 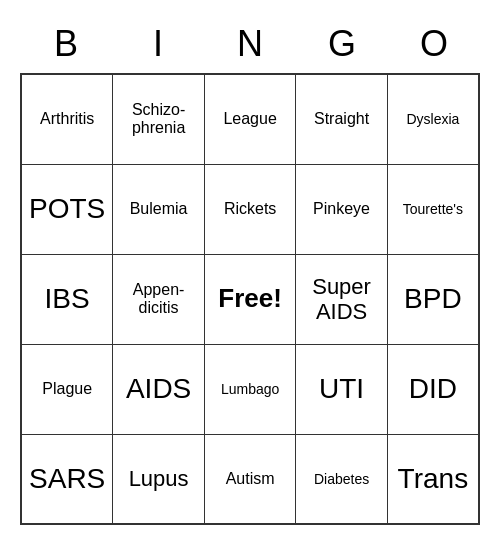 I want to click on bingo-cell-0-1: Schizo-phrenia, so click(x=159, y=119).